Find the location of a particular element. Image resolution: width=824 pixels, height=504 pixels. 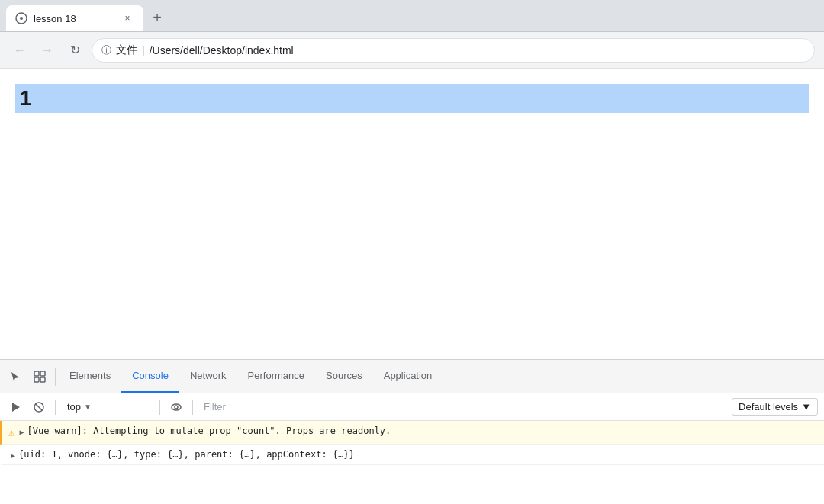

tab-sources: Sources is located at coordinates (344, 377).